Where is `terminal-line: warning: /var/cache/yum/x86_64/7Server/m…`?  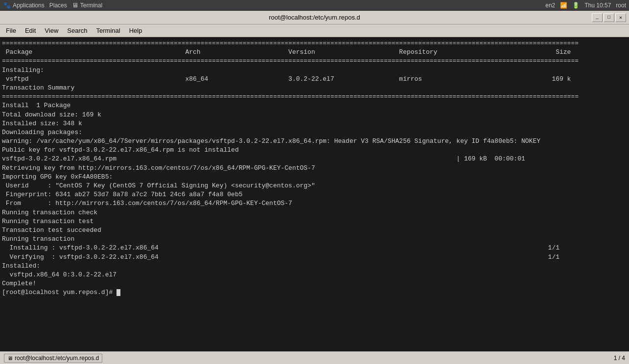 terminal-line: warning: /var/cache/yum/x86_64/7Server/m… is located at coordinates (314, 141).